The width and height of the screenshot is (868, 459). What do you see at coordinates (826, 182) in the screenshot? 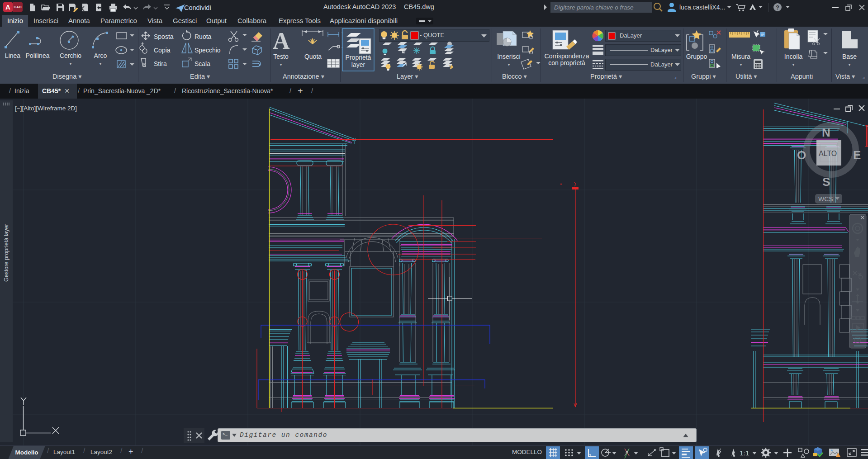
I see `svg-text: S` at bounding box center [826, 182].